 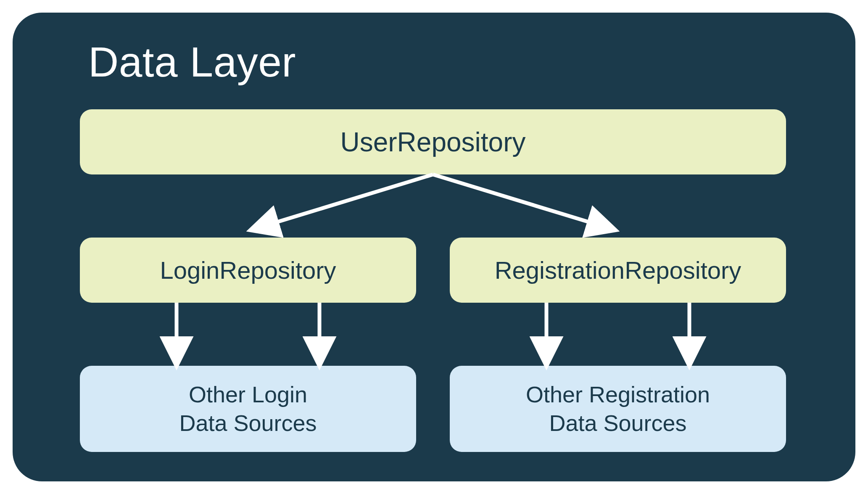 What do you see at coordinates (618, 409) in the screenshot?
I see `registration-datasources-box: Other Registration Data Sources` at bounding box center [618, 409].